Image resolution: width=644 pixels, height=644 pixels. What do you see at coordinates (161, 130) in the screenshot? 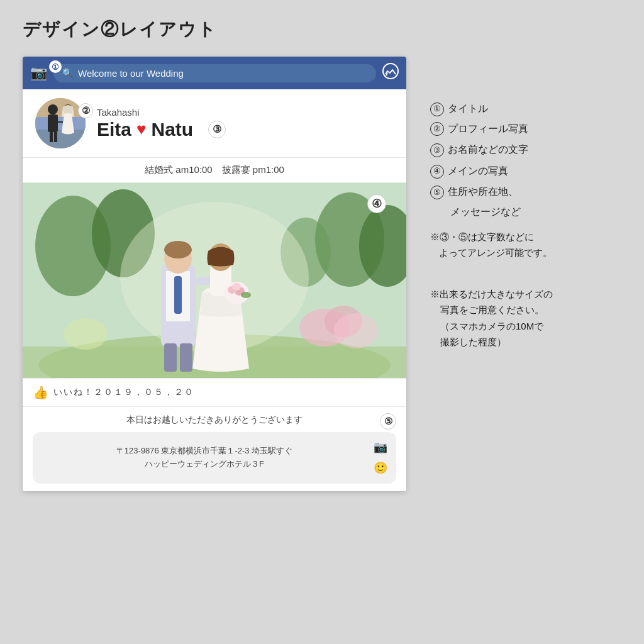
I see `couple-names: Eita ♥ Natu ③` at bounding box center [161, 130].